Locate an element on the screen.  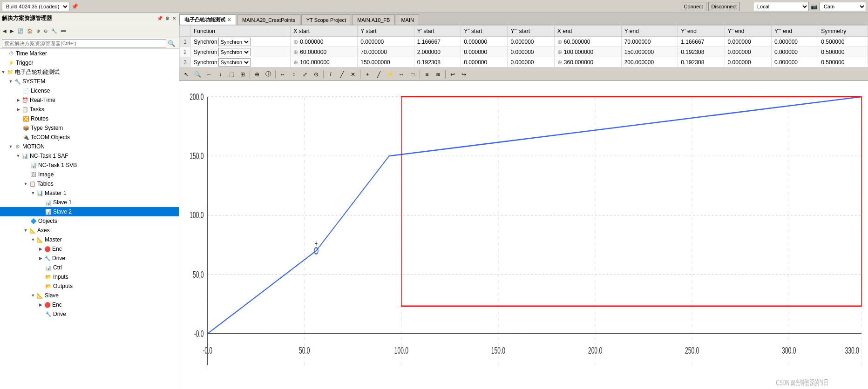
pin-panel-button: 📌 is located at coordinates (160, 19).